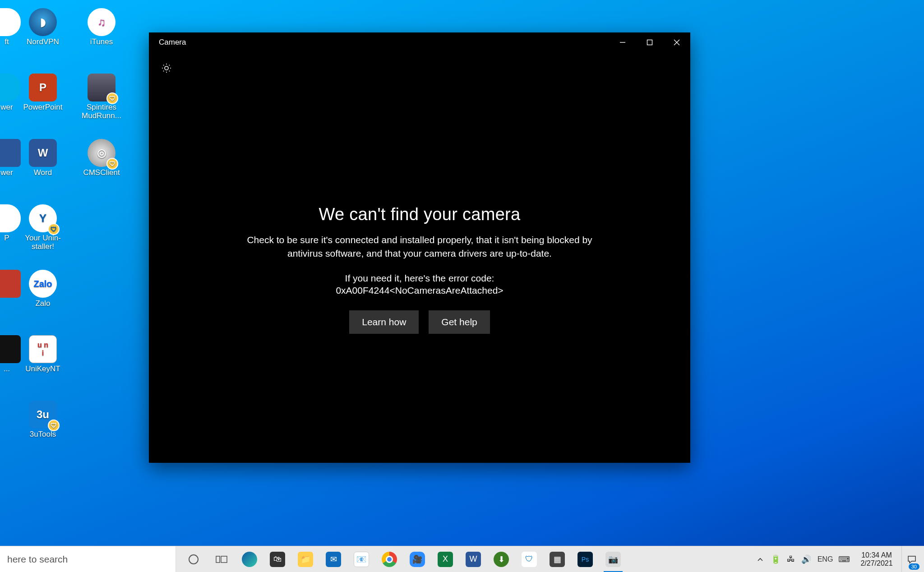 The image size is (924, 572). What do you see at coordinates (7, 234) in the screenshot?
I see `desktop-icon-partial-3: P` at bounding box center [7, 234].